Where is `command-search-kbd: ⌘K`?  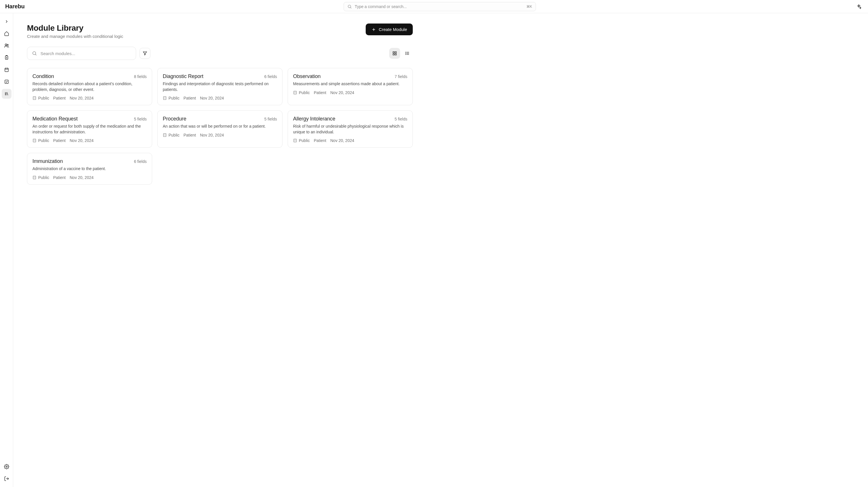 command-search-kbd: ⌘K is located at coordinates (529, 7).